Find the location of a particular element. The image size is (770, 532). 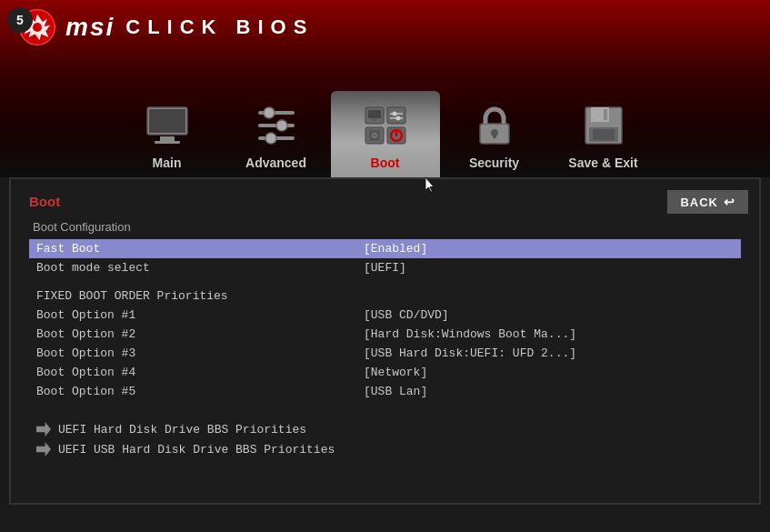

tab-boot: Boot is located at coordinates (385, 135).